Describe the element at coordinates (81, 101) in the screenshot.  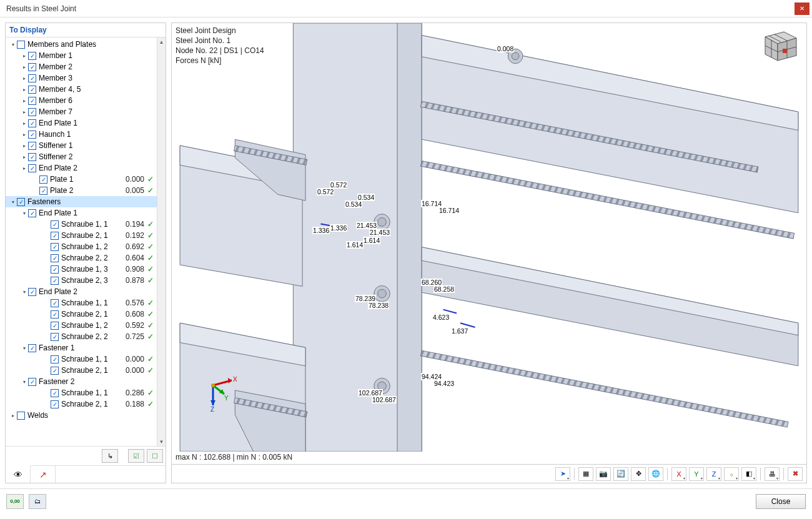
I see `tree-item: ▸✓Member 6` at that location.